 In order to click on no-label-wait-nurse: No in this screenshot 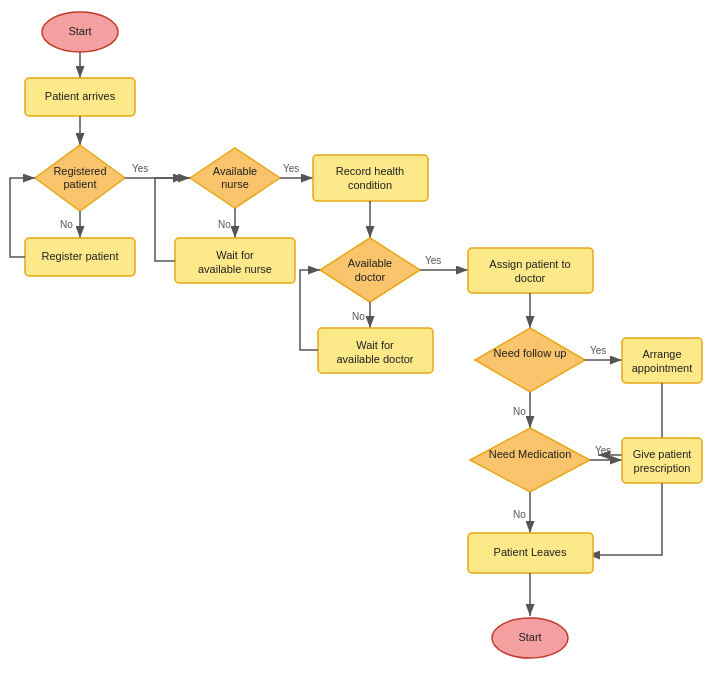, I will do `click(224, 224)`.